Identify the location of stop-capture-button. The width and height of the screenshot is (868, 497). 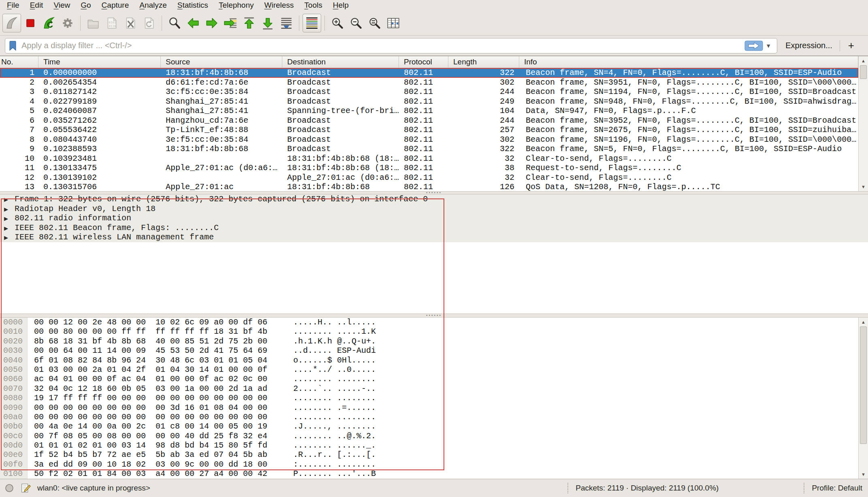
(30, 23).